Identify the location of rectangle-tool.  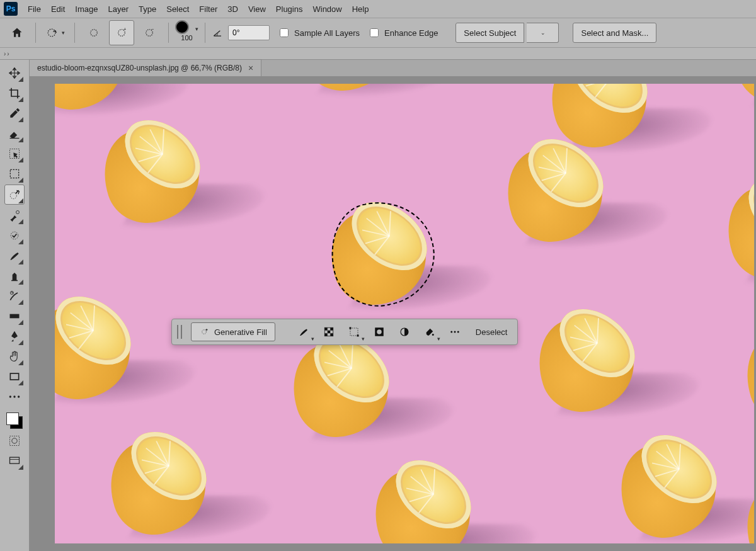
(14, 377).